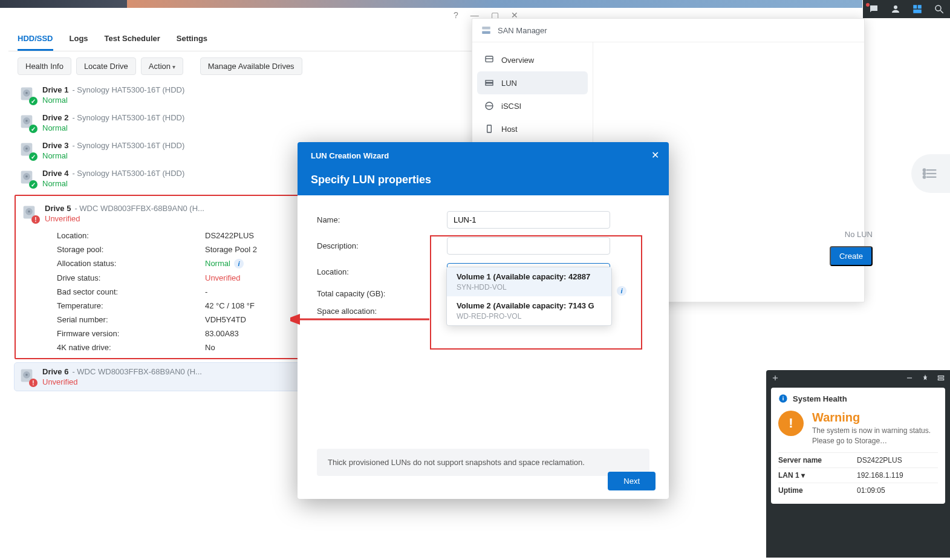  Describe the element at coordinates (35, 42) in the screenshot. I see `tab-hdd-ssd: HDD/SSD` at that location.